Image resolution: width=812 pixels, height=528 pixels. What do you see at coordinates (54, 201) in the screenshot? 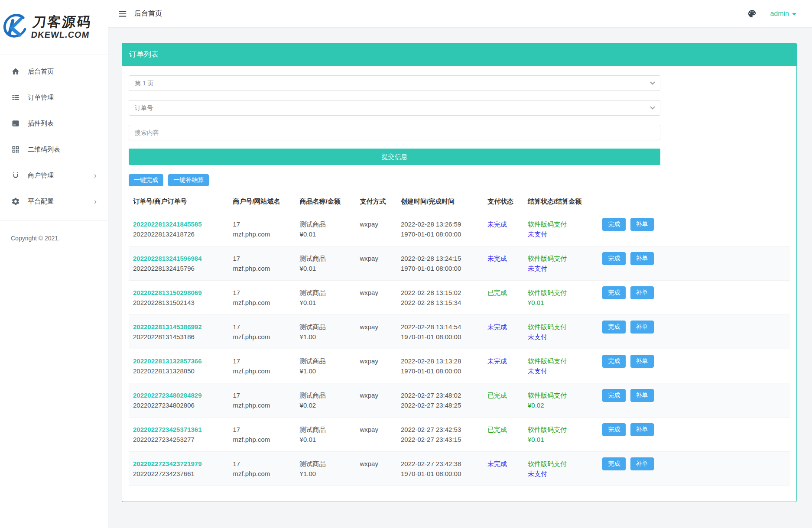
I see `sidebar-item-gear: 平台配置 ›` at bounding box center [54, 201].